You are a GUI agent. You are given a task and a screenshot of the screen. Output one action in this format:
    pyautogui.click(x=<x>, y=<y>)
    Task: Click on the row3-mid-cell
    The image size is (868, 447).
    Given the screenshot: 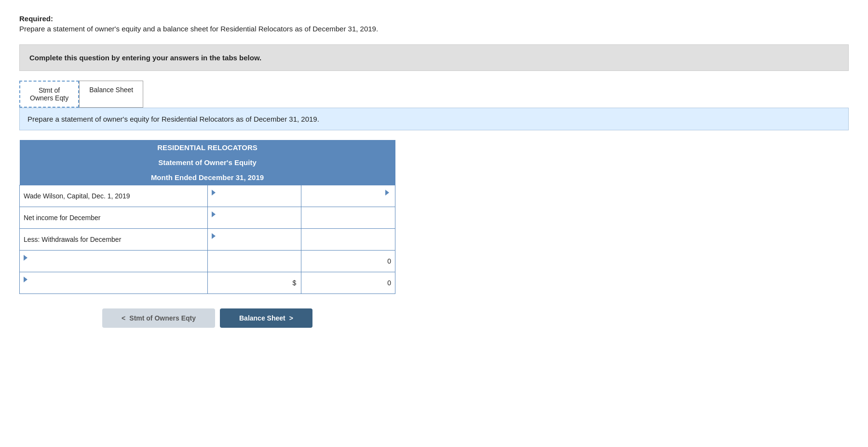 What is the action you would take?
    pyautogui.click(x=255, y=239)
    